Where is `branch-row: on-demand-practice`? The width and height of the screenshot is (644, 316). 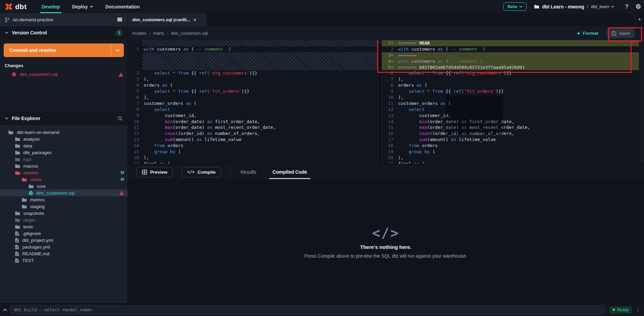 branch-row: on-demand-practice is located at coordinates (64, 20).